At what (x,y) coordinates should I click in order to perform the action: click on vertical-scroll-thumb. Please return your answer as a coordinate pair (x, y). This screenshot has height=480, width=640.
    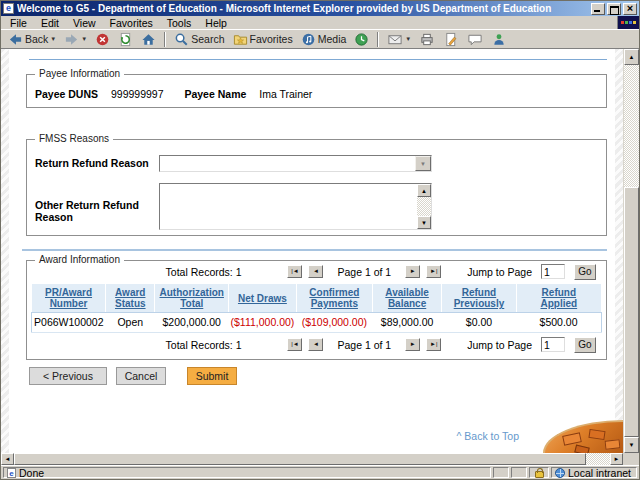
    Looking at the image, I should click on (632, 312).